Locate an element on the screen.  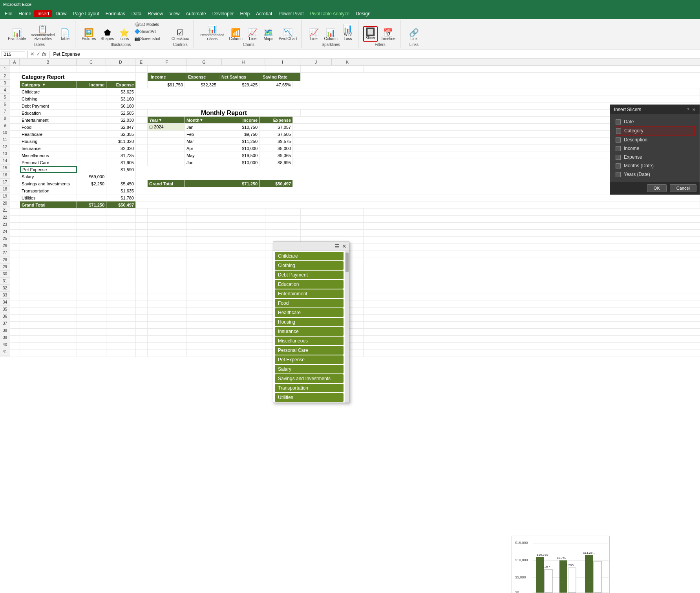
cell-a19 is located at coordinates (15, 198).